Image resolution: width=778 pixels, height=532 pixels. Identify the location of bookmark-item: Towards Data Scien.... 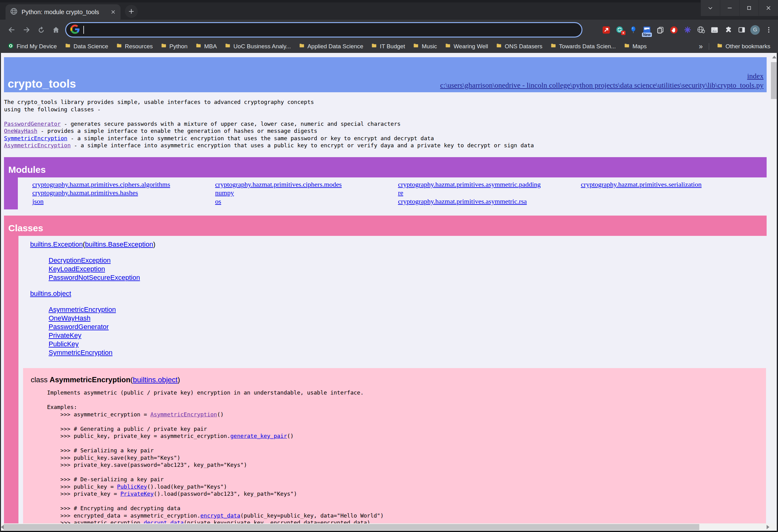
(583, 46).